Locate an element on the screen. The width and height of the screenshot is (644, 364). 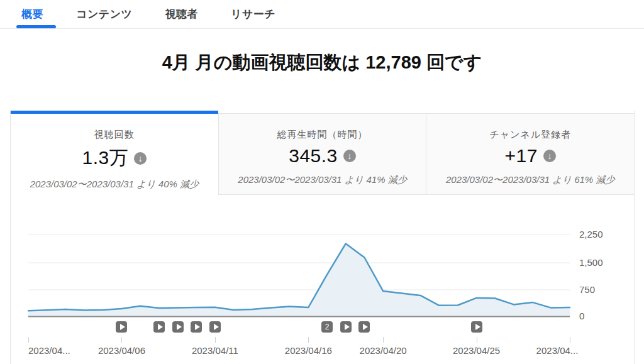
analytics-tab-bar: 概要 コンテンツ 視聴者 リサーチ is located at coordinates (322, 14).